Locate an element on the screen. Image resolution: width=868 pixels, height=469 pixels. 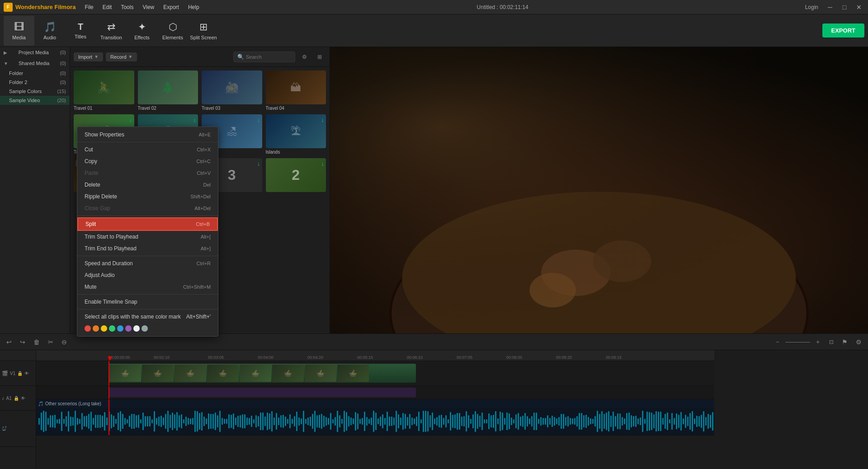
sample-colors-item: Sample Colors (15) is located at coordinates (35, 91).